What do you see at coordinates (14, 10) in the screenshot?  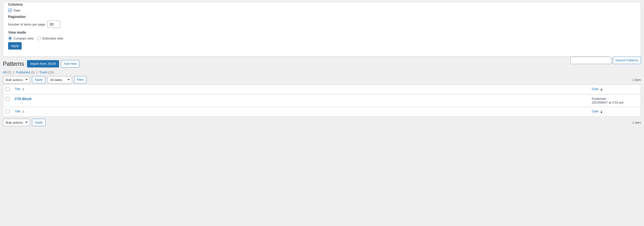 I see `column-toggle-date: Date` at bounding box center [14, 10].